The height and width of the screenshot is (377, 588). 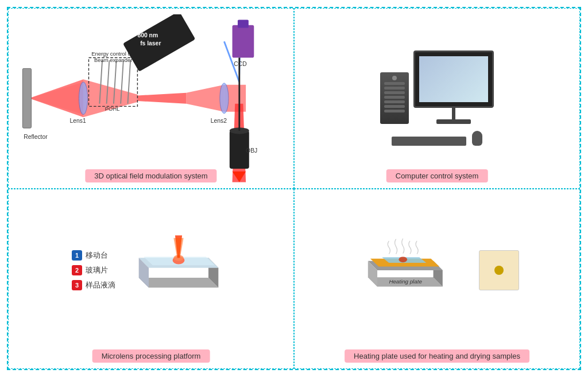 What do you see at coordinates (477, 138) in the screenshot?
I see `mouse` at bounding box center [477, 138].